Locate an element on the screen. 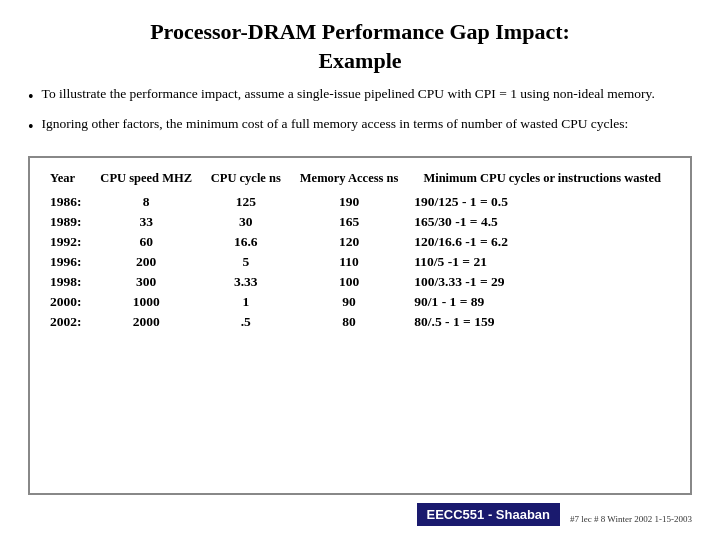  cell-cpu-cycle-5: 1 is located at coordinates (246, 302).